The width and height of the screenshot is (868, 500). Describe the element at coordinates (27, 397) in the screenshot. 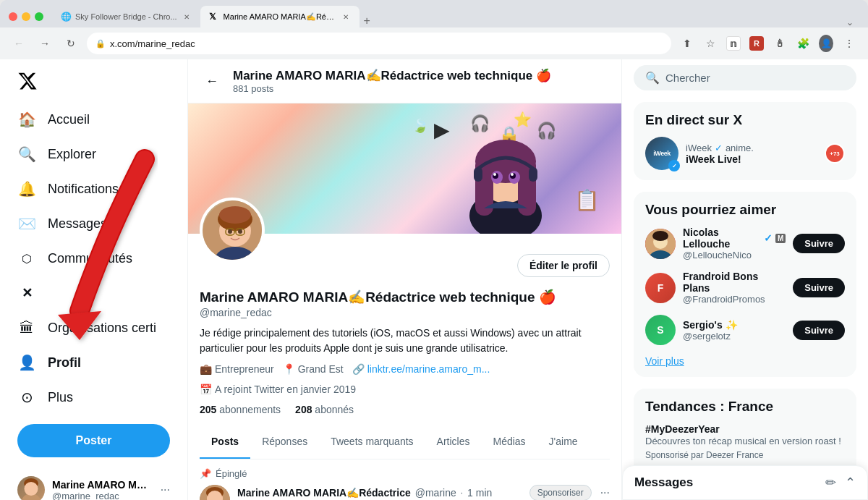

I see `more-icon: ⊙` at that location.